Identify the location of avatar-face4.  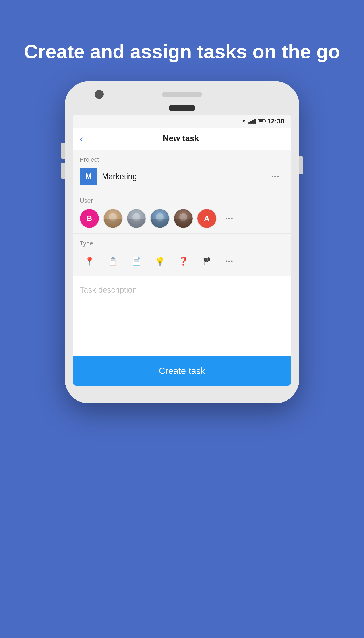
(183, 218).